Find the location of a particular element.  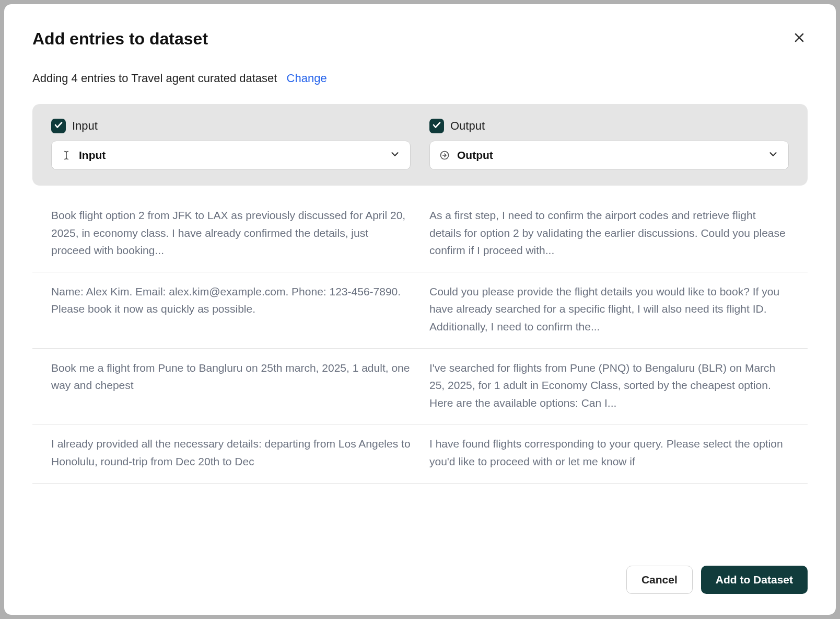

close-button is located at coordinates (799, 39).